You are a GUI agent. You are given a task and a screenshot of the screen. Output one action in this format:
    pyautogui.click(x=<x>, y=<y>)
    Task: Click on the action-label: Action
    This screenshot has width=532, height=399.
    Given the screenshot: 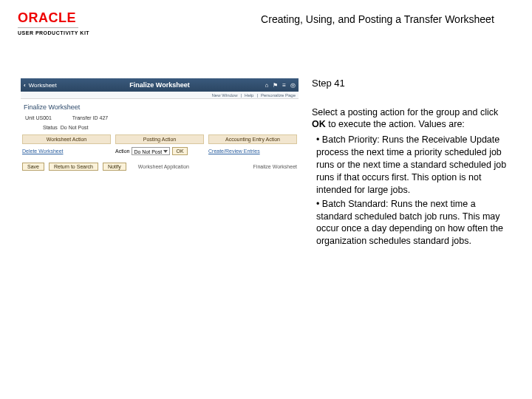 What is the action you would take?
    pyautogui.click(x=123, y=151)
    